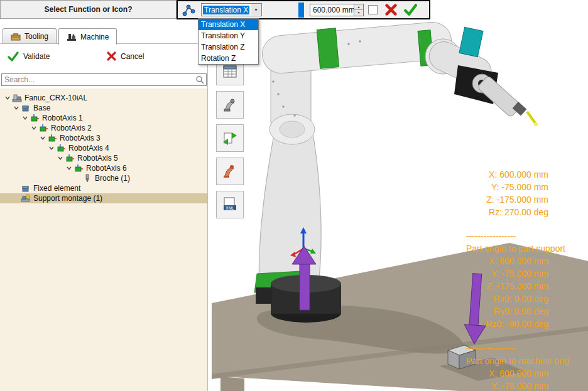 The width and height of the screenshot is (588, 391). What do you see at coordinates (16, 36) in the screenshot?
I see `toolbox-icon` at bounding box center [16, 36].